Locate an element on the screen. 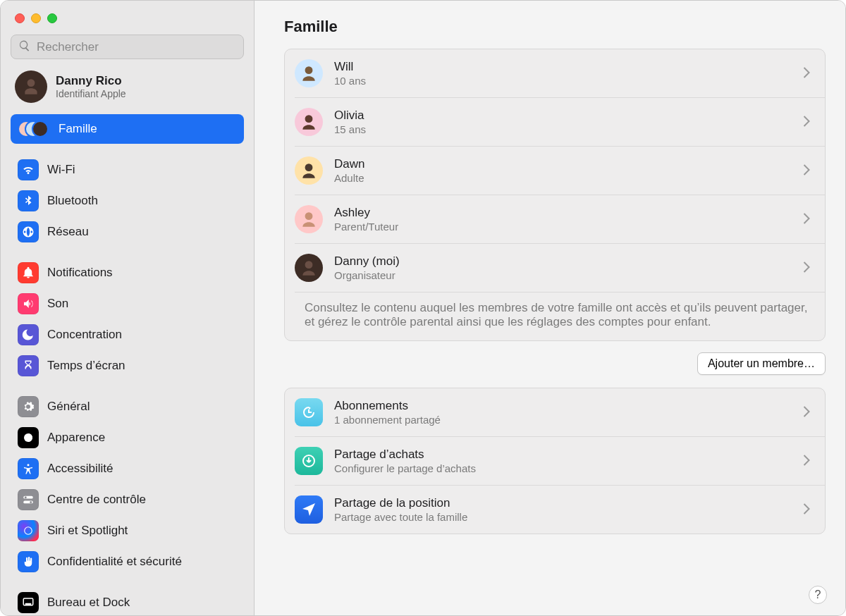 This screenshot has height=616, width=846. maximize-window-button is located at coordinates (52, 18).